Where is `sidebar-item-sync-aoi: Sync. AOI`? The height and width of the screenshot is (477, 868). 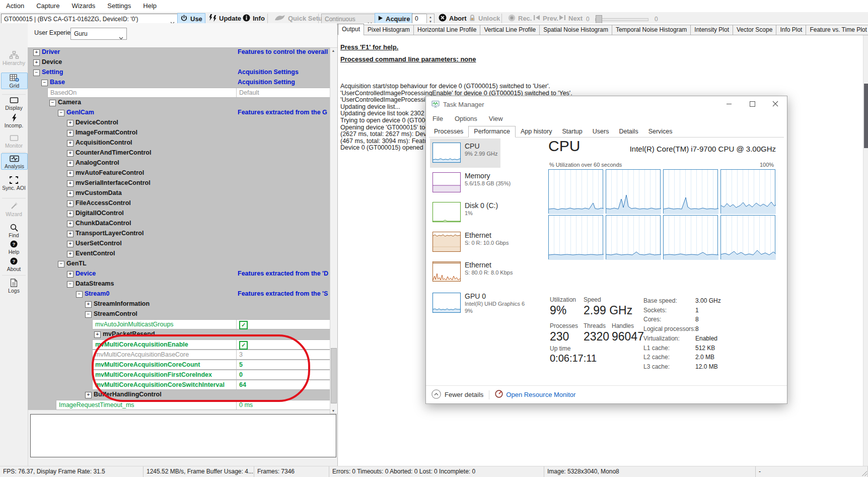
sidebar-item-sync-aoi: Sync. AOI is located at coordinates (14, 183).